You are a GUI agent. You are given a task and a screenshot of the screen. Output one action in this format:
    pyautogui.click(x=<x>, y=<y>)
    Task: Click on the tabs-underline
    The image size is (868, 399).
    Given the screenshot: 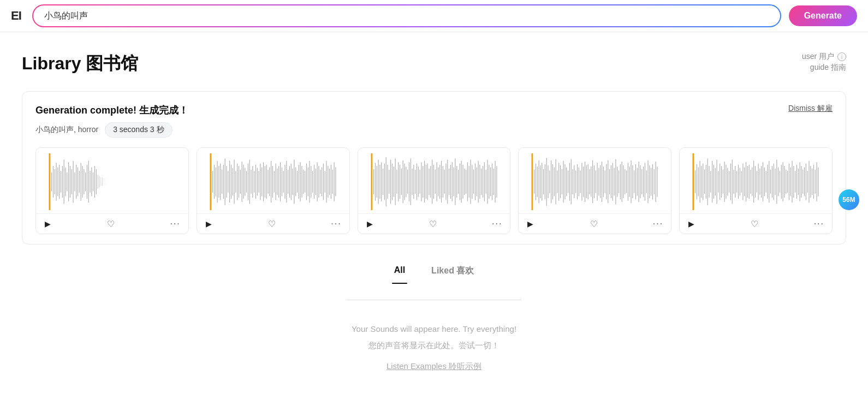 What is the action you would take?
    pyautogui.click(x=434, y=300)
    